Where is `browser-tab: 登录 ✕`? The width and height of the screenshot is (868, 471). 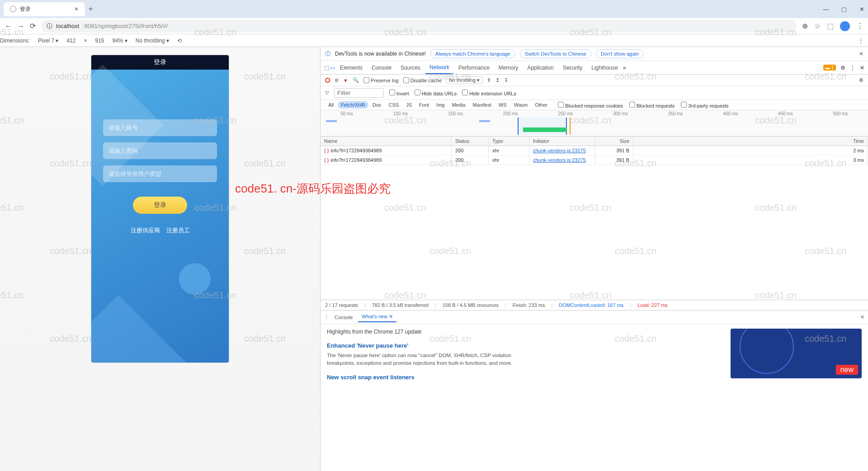
browser-tab: 登录 ✕ is located at coordinates (44, 9).